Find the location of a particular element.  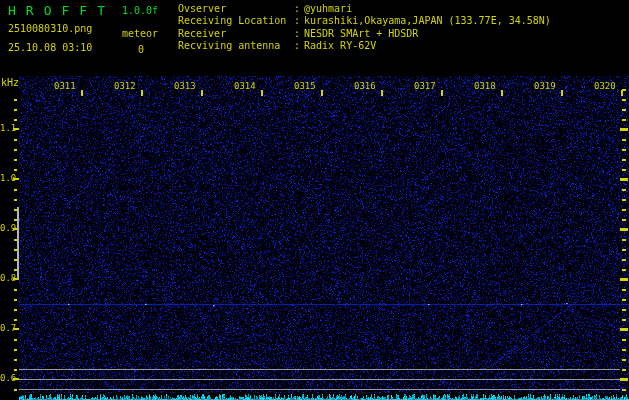

meteor-count: 0 is located at coordinates (141, 50).